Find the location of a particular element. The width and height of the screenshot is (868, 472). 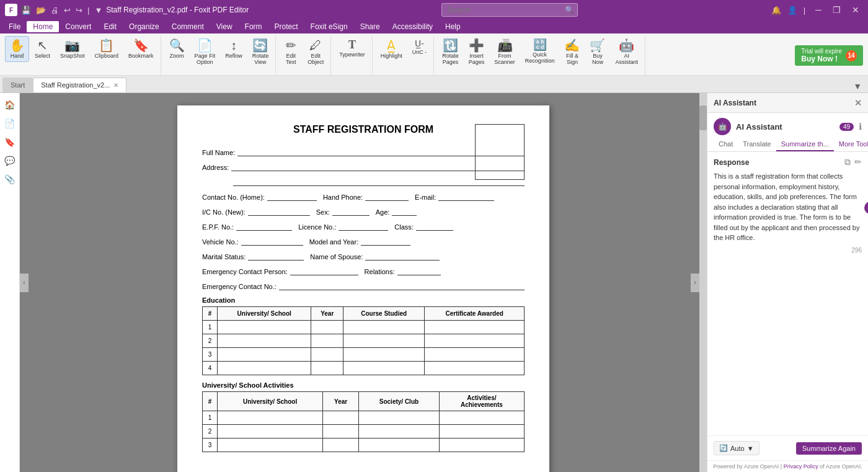

contact-home-line is located at coordinates (292, 197).